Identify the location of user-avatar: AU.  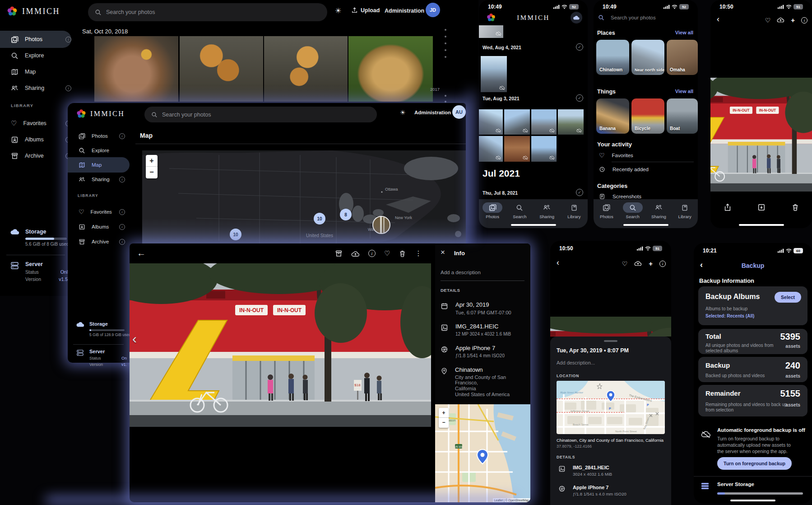
(459, 112).